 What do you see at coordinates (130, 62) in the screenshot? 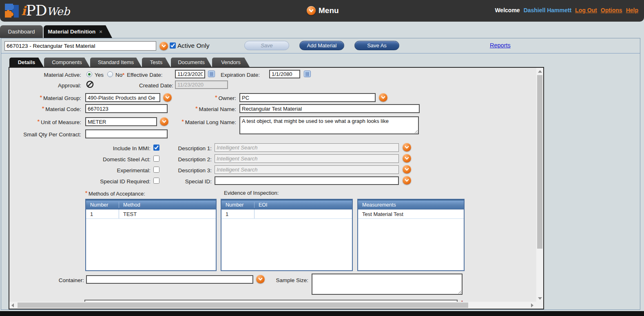
I see `detail-tab-strip: Details Components Standard Items Tests …` at bounding box center [130, 62].